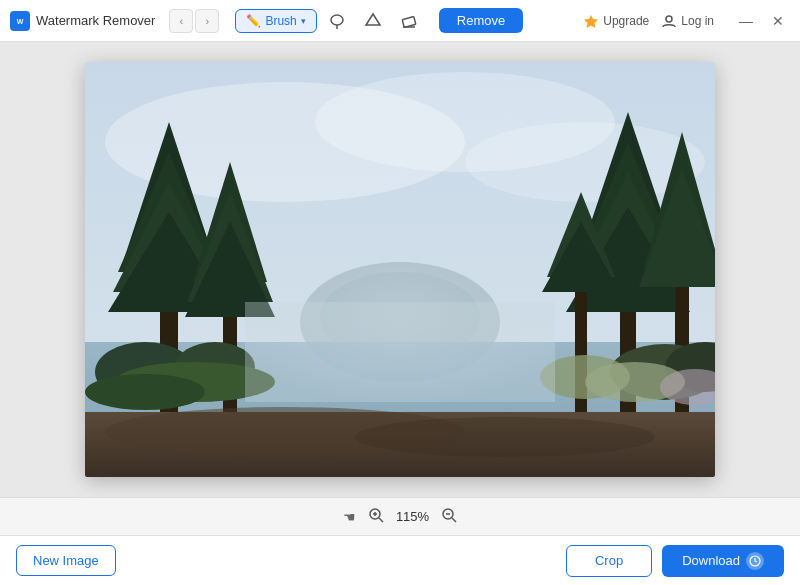 Image resolution: width=800 pixels, height=585 pixels. Describe the element at coordinates (20, 22) in the screenshot. I see `svg-text: W` at that location.